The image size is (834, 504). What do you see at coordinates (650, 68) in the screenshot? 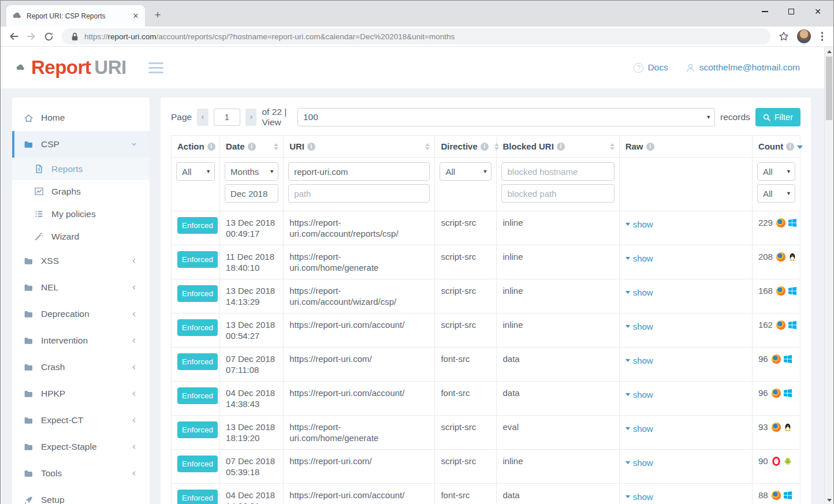
I see `docs-link: ? Docs` at bounding box center [650, 68].